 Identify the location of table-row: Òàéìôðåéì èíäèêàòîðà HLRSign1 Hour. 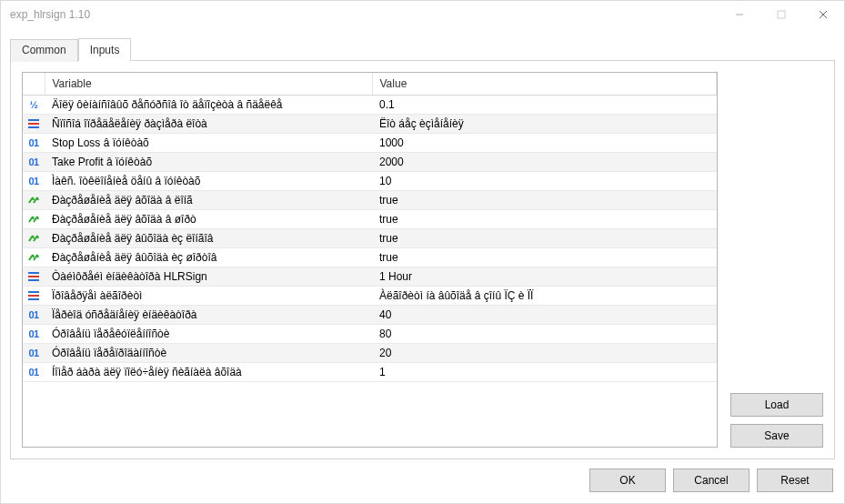
(369, 277).